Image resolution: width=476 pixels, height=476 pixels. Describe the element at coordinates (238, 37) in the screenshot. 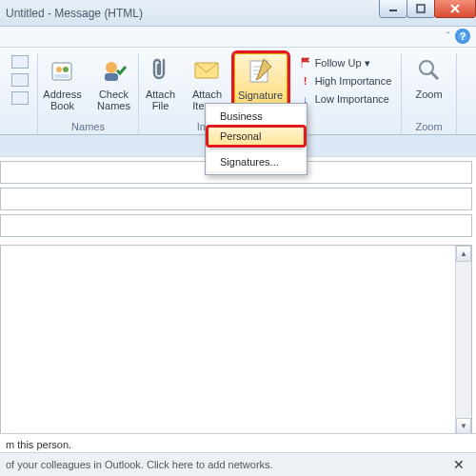

I see `quick-access-bar: ˆ ?` at that location.